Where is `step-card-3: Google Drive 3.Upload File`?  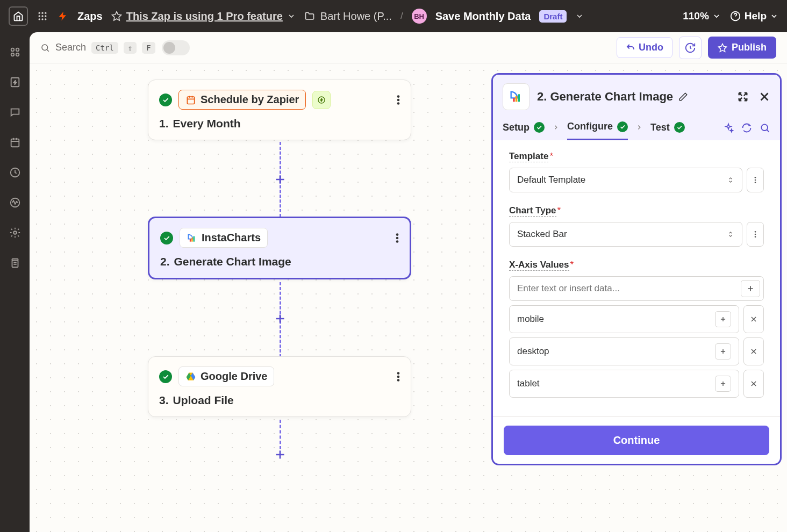 step-card-3: Google Drive 3.Upload File is located at coordinates (280, 387).